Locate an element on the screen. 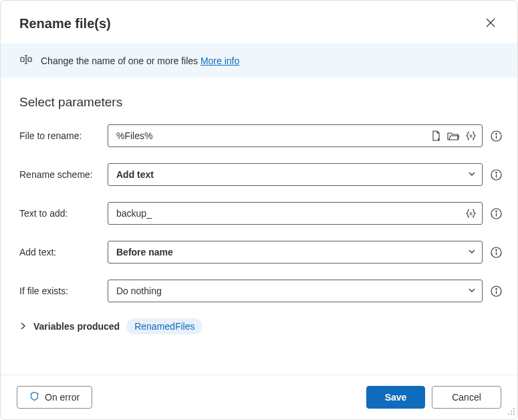 Image resolution: width=518 pixels, height=420 pixels. dialog-header: Rename file(s) is located at coordinates (259, 22).